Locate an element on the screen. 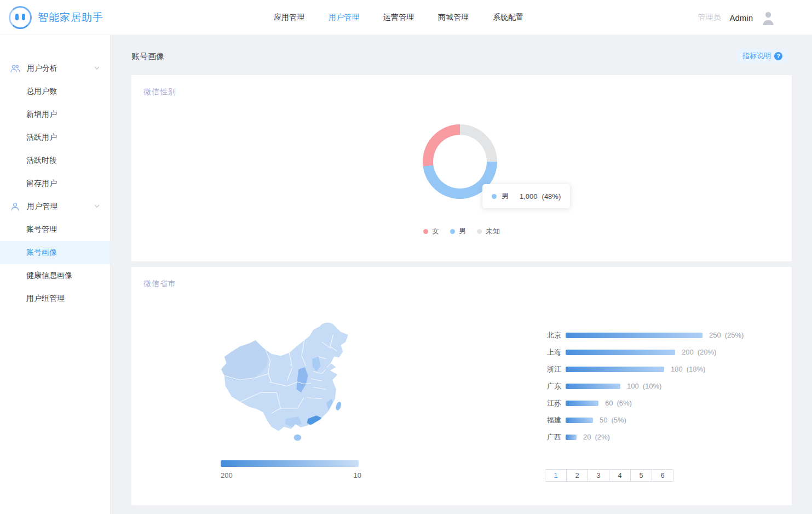 The height and width of the screenshot is (514, 812). avatar-icon is located at coordinates (768, 18).